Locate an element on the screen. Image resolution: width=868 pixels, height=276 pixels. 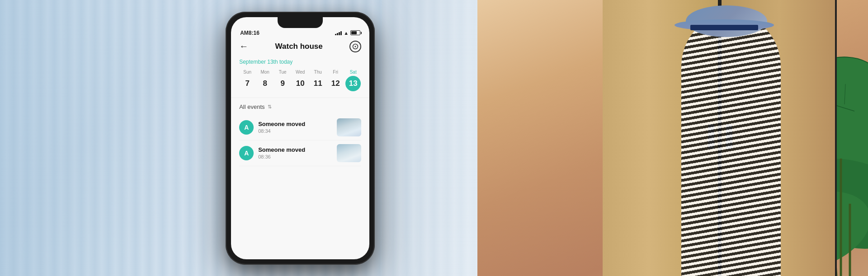
events-section: All events ⇅ A Someone moved 08:34 is located at coordinates (300, 135).